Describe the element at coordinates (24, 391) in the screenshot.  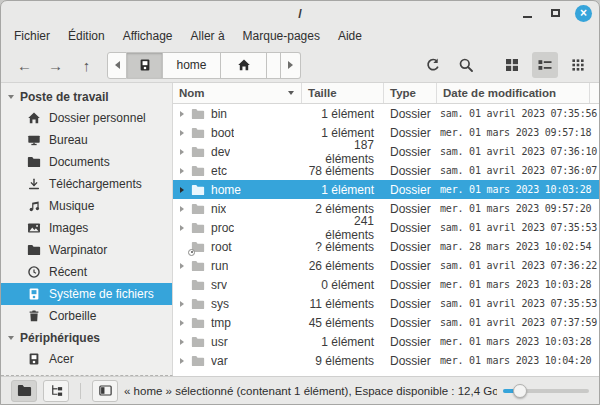
I see `show-places-button` at that location.